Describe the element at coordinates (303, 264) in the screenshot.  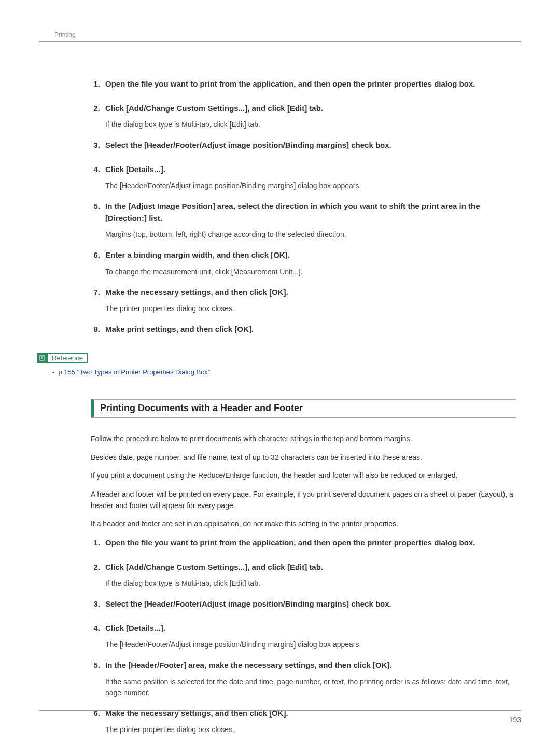
I see `list-item: 6. Enter a binding margin width, and the…` at that location.